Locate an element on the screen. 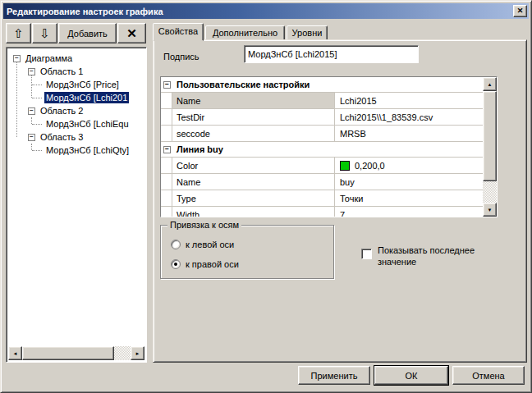 This screenshot has width=532, height=393. cancel-button: Отмена is located at coordinates (488, 376).